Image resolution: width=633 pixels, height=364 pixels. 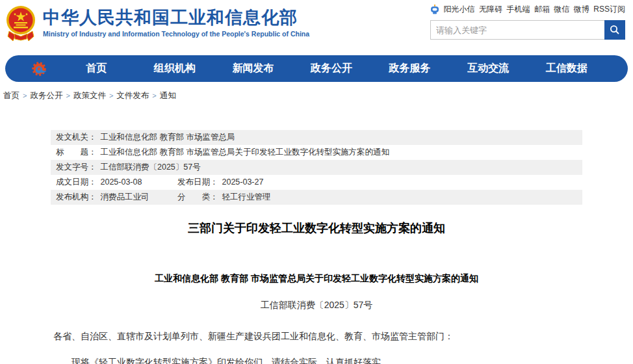 What do you see at coordinates (125, 198) in the screenshot?
I see `meta-value: 消费品工业司` at bounding box center [125, 198].